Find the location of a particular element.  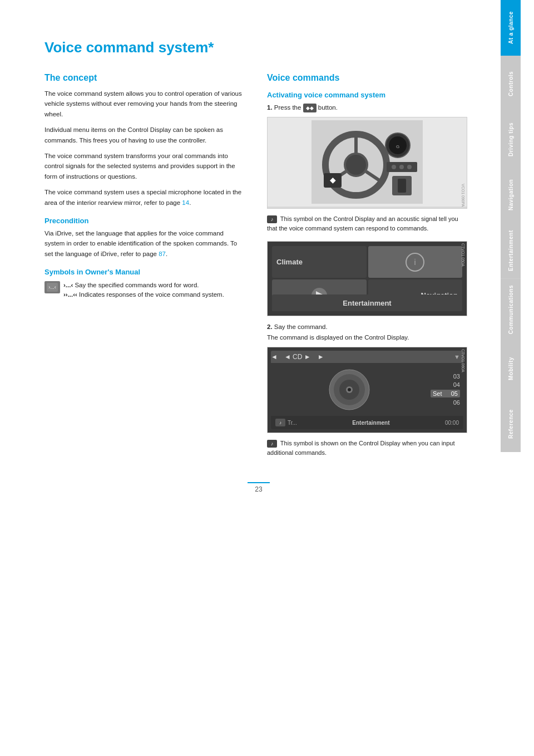

sidebar-tab-mobility: Mobility is located at coordinates (511, 369).